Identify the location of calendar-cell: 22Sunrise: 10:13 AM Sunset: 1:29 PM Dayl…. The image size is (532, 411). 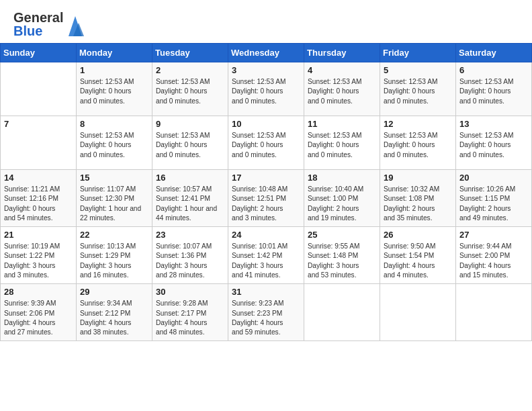
(114, 255).